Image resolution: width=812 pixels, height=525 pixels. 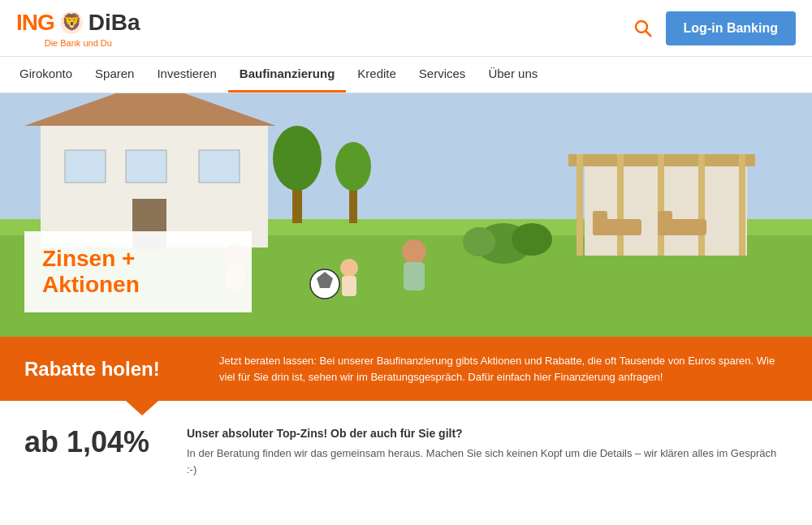 I want to click on nav-item-ueber-uns: Über uns, so click(x=513, y=75).